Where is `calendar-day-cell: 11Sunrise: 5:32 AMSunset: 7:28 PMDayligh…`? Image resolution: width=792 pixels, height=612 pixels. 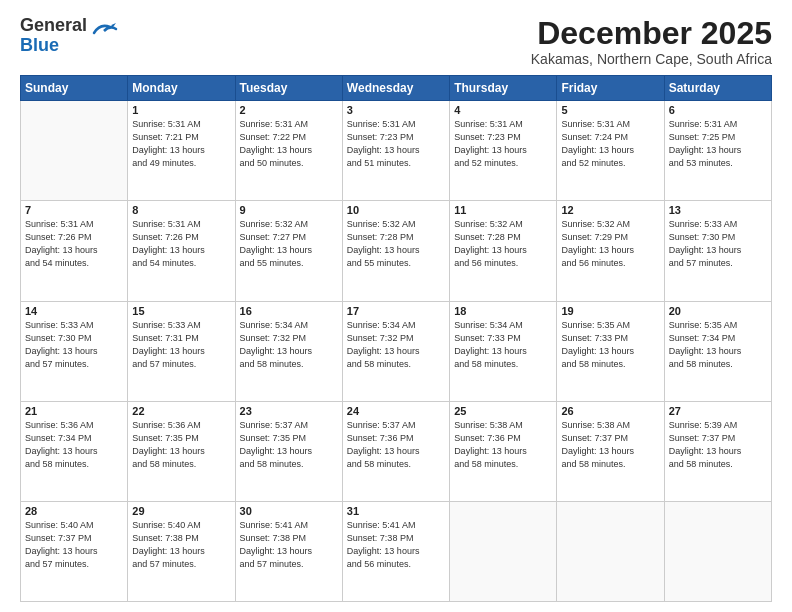
calendar-day-cell: 11Sunrise: 5:32 AMSunset: 7:28 PMDayligh… is located at coordinates (504, 251).